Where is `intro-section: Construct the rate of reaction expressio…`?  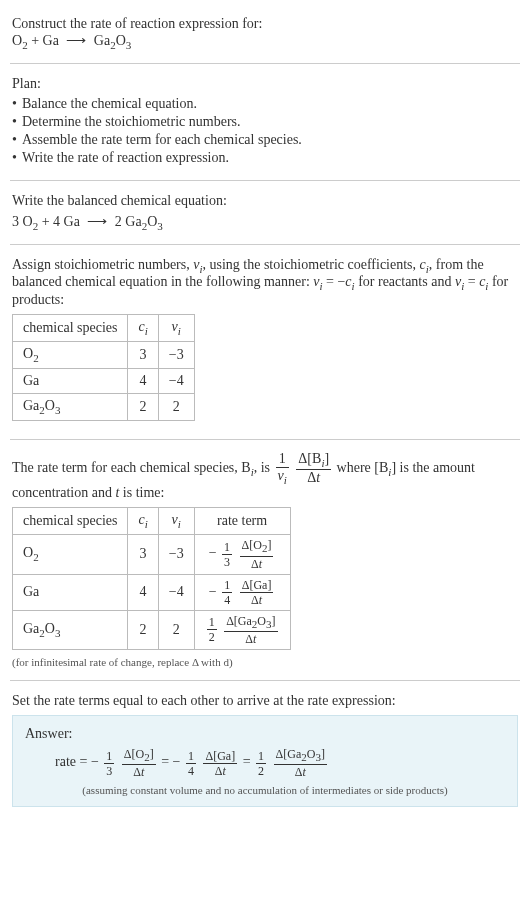 intro-section: Construct the rate of reaction expressio… is located at coordinates (265, 34).